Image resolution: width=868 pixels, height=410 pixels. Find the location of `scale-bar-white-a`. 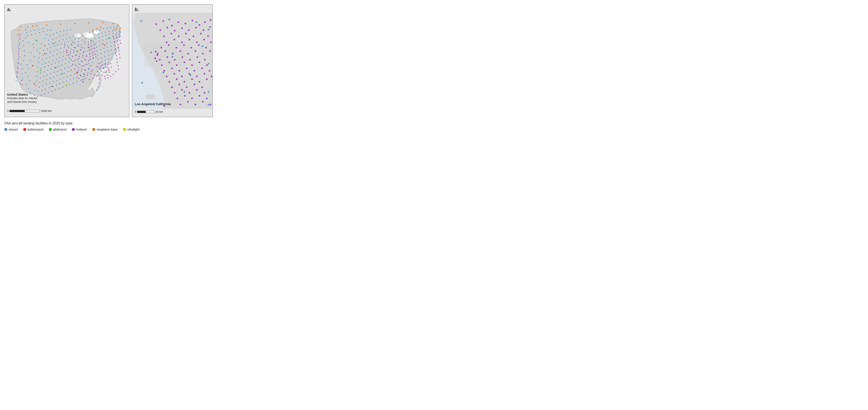

scale-bar-white-a is located at coordinates (32, 111).